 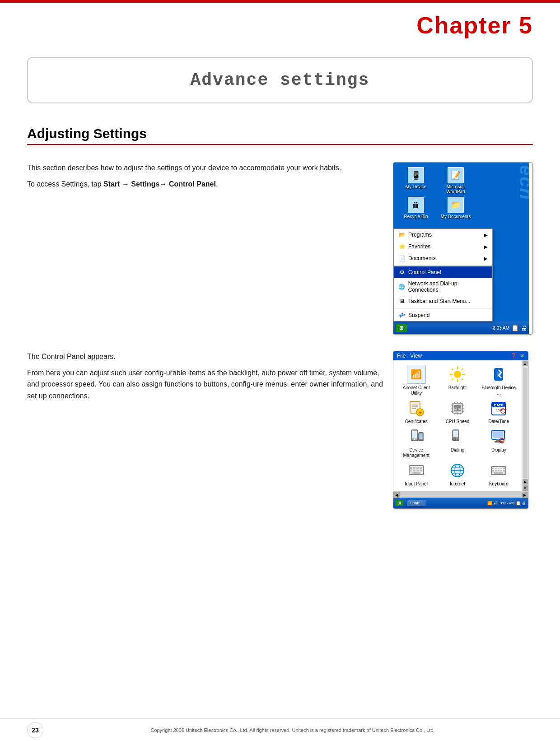 I want to click on scroll-right-btn2: ▶, so click(x=525, y=495).